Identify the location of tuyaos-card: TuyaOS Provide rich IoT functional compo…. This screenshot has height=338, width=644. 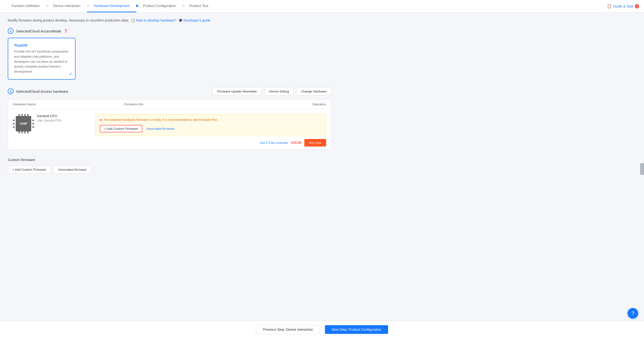
(42, 59).